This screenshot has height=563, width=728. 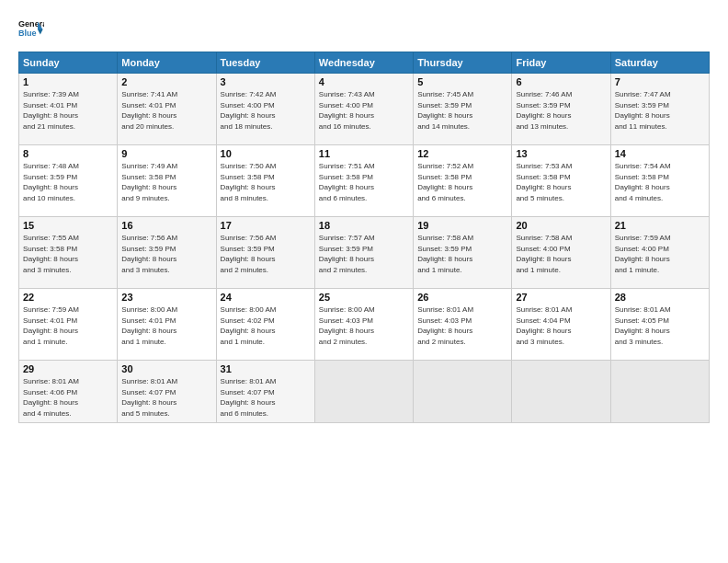 What do you see at coordinates (462, 326) in the screenshot?
I see `day-info: Sunrise: 8:01 AMSunset: 4:03 PMDaylight:…` at bounding box center [462, 326].